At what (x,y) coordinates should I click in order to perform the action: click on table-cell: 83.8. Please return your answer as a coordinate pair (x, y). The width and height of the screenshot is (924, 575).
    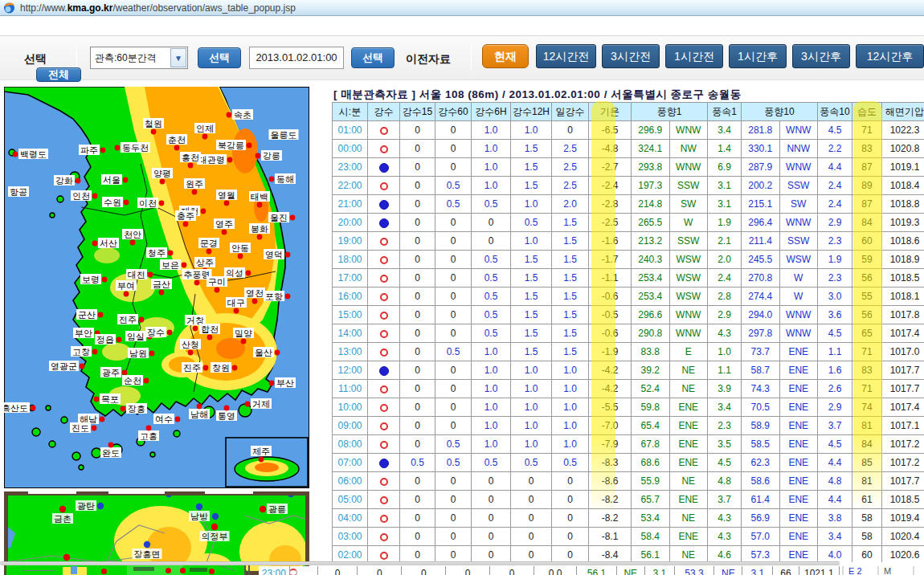
    Looking at the image, I should click on (651, 352).